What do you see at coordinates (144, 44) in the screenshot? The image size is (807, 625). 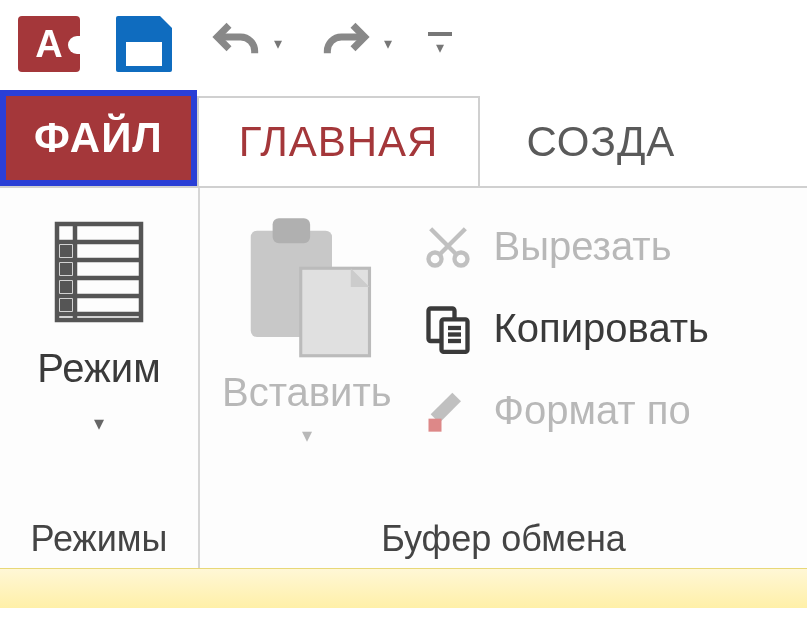 I see `save-button` at bounding box center [144, 44].